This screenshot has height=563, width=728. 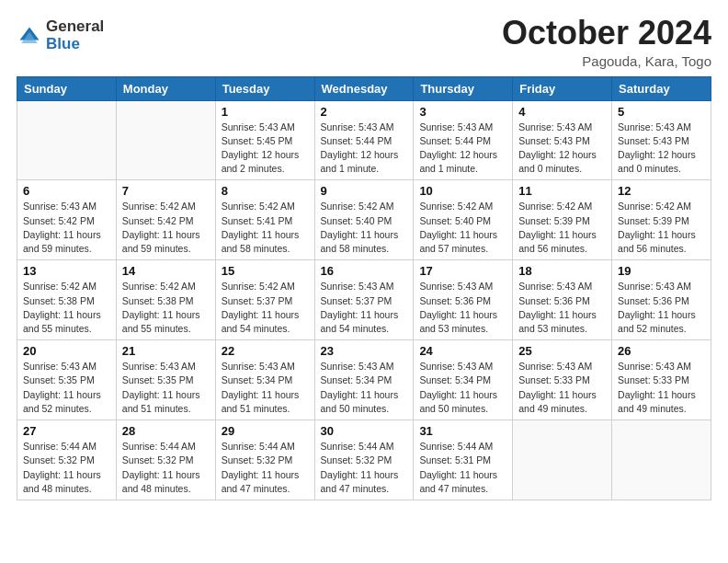 I want to click on cell-info-2-0: Sunrise: 5:42 AM Sunset: 5:38 PM Dayligh…, so click(x=66, y=307).